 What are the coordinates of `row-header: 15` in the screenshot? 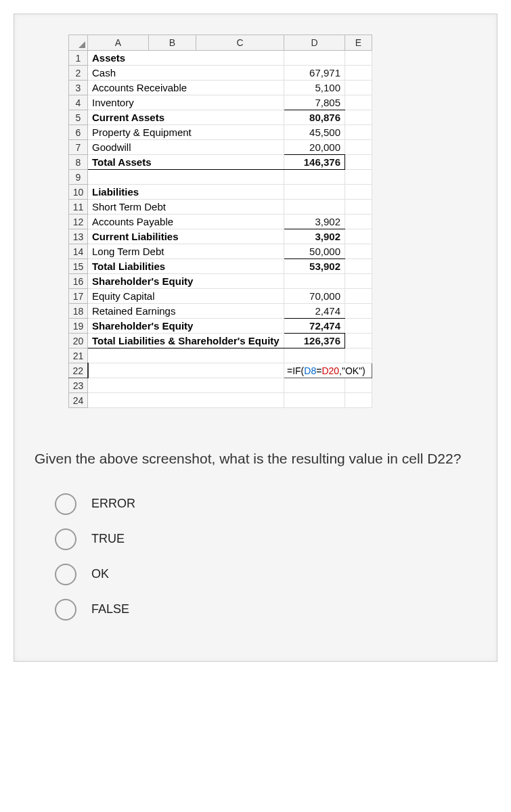 It's located at (79, 267).